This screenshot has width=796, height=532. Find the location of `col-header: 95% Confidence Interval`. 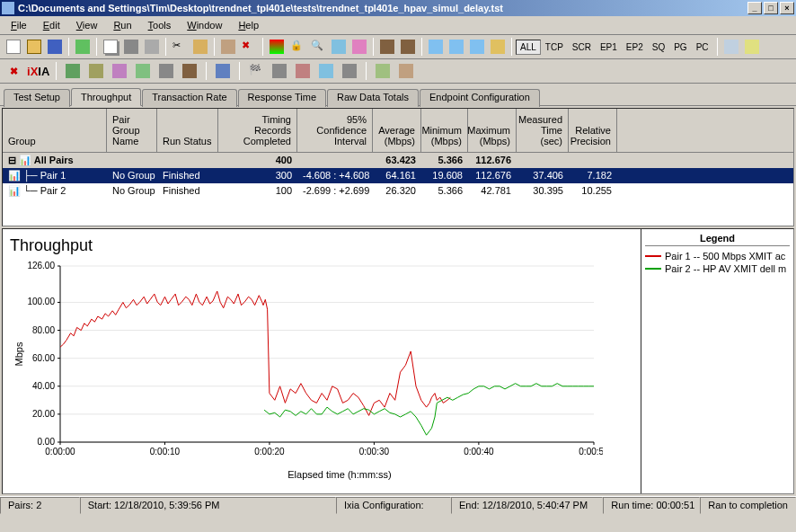

col-header: 95% Confidence Interval is located at coordinates (335, 130).